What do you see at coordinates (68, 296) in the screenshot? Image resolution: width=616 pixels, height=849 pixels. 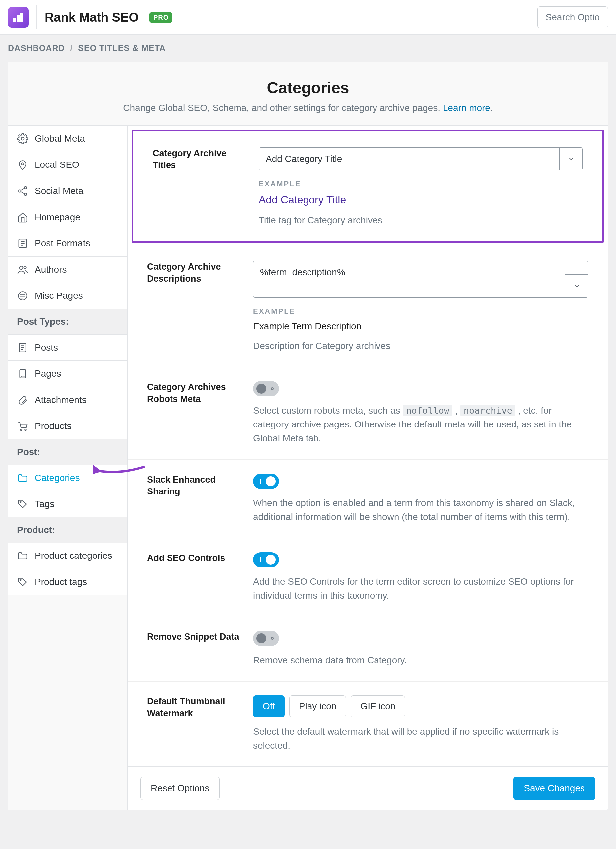 I see `sidebar-item-misc-pages: Misc Pages` at bounding box center [68, 296].